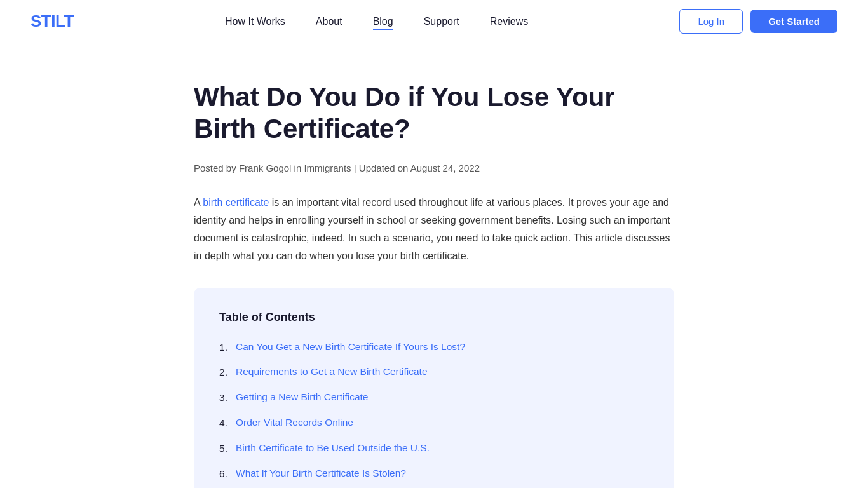 The height and width of the screenshot is (488, 868). What do you see at coordinates (329, 23) in the screenshot?
I see `nav-about: About` at bounding box center [329, 23].